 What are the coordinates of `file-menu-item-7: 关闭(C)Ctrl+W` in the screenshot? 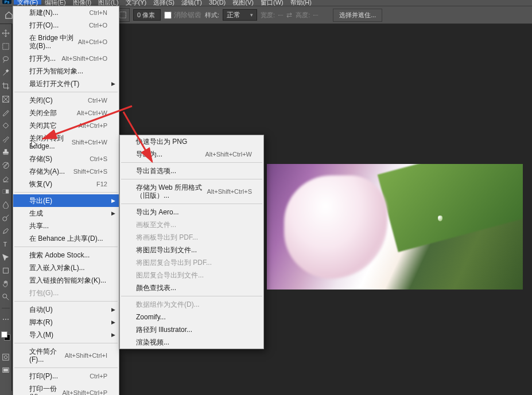 It's located at (66, 100).